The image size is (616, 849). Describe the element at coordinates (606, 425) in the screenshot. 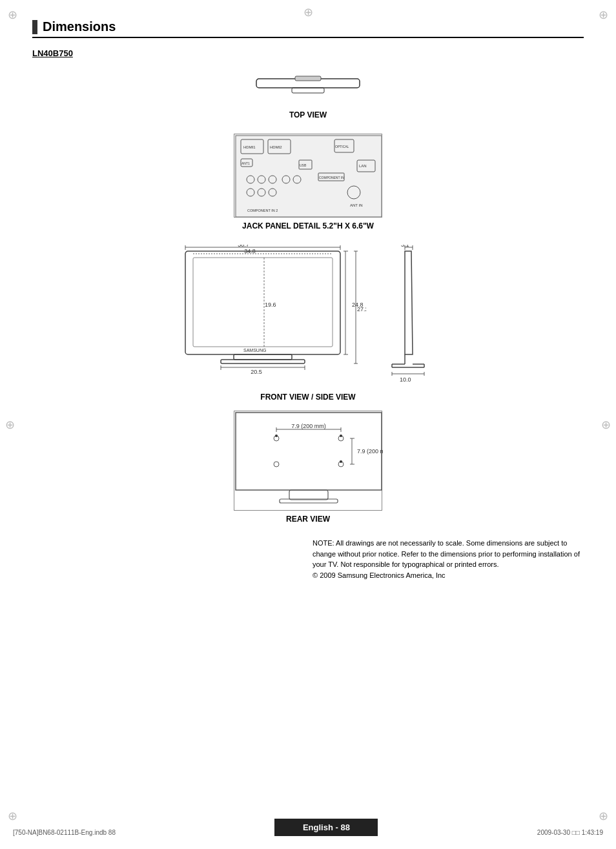

I see `right-crosshair: ⊕` at that location.